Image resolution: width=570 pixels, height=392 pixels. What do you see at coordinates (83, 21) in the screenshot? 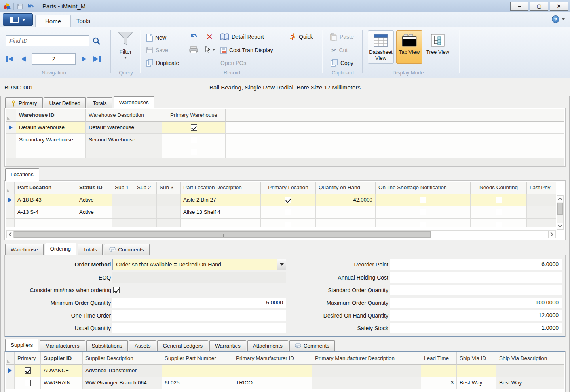
I see `tab-tools: Tools` at bounding box center [83, 21].